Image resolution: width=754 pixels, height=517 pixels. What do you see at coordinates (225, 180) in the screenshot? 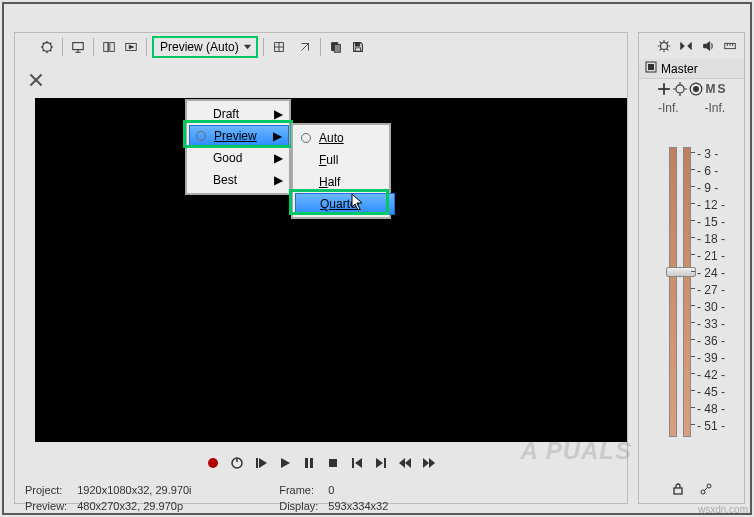
I see `menu-item-label: Best` at bounding box center [225, 180].